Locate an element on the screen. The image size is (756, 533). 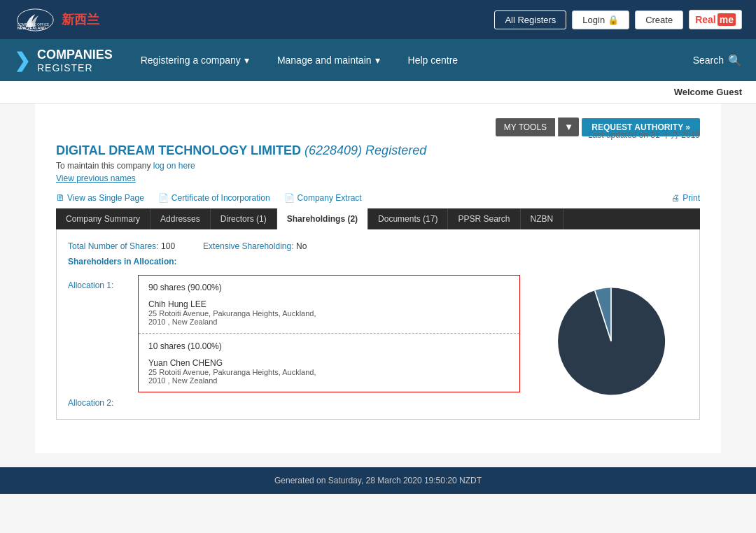
nav-search: Search 🔍 is located at coordinates (718, 60).